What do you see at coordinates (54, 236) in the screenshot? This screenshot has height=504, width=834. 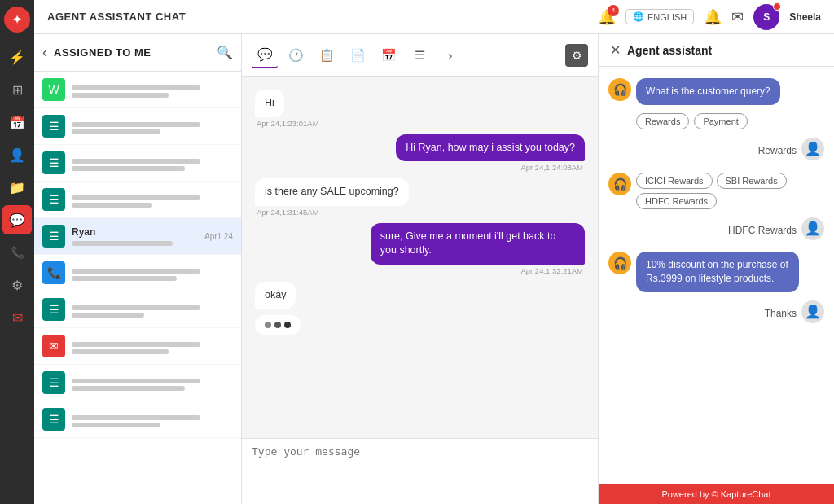 I see `chat-icon-ryan: ☰` at bounding box center [54, 236].